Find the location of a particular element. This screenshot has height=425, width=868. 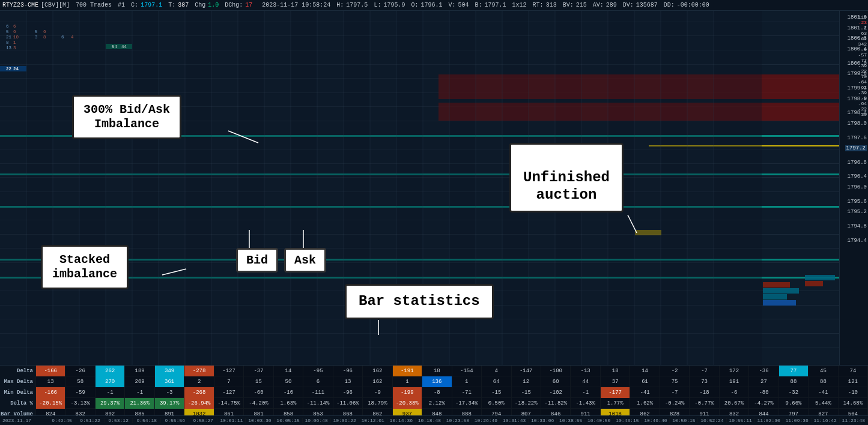

price-1795-2: 1795.2 is located at coordinates (857, 212).